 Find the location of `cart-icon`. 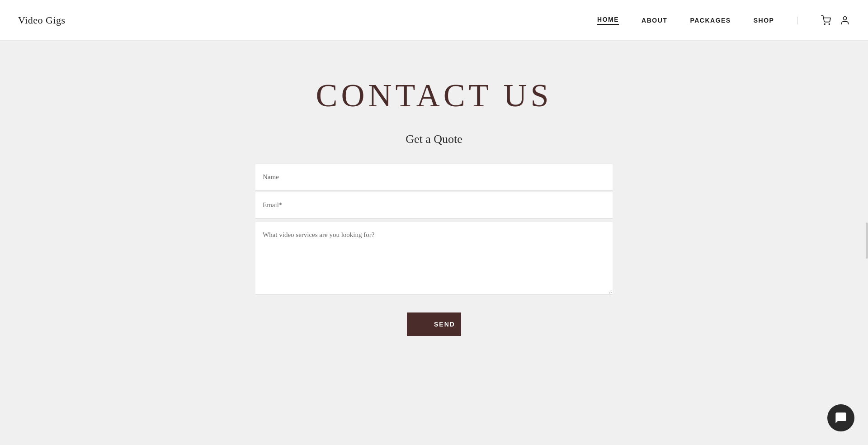

cart-icon is located at coordinates (826, 20).